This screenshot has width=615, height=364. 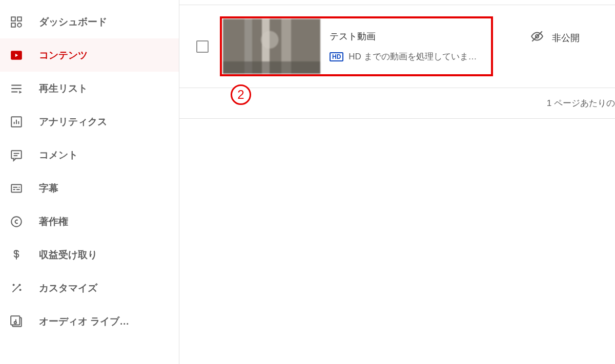 I want to click on sidebar-item-label: 再生リスト, so click(x=64, y=89).